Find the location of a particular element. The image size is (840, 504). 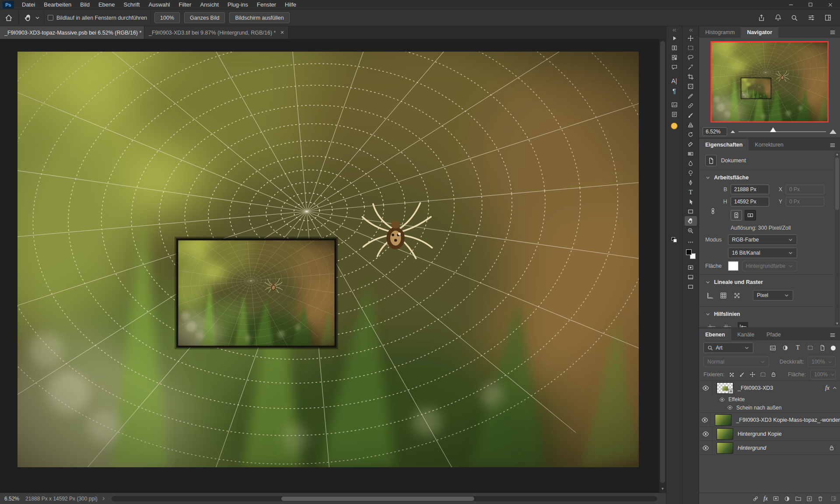

filter-shape-layers-icon is located at coordinates (810, 348).